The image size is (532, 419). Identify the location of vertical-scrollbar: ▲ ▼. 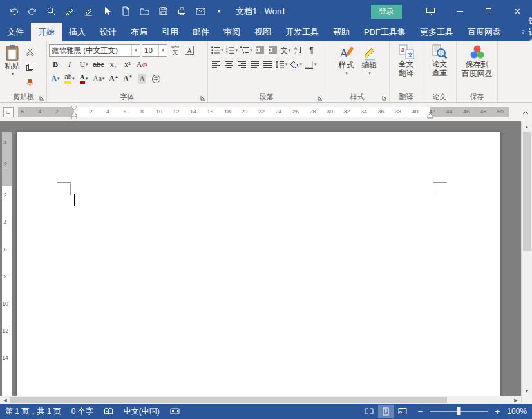
(527, 258).